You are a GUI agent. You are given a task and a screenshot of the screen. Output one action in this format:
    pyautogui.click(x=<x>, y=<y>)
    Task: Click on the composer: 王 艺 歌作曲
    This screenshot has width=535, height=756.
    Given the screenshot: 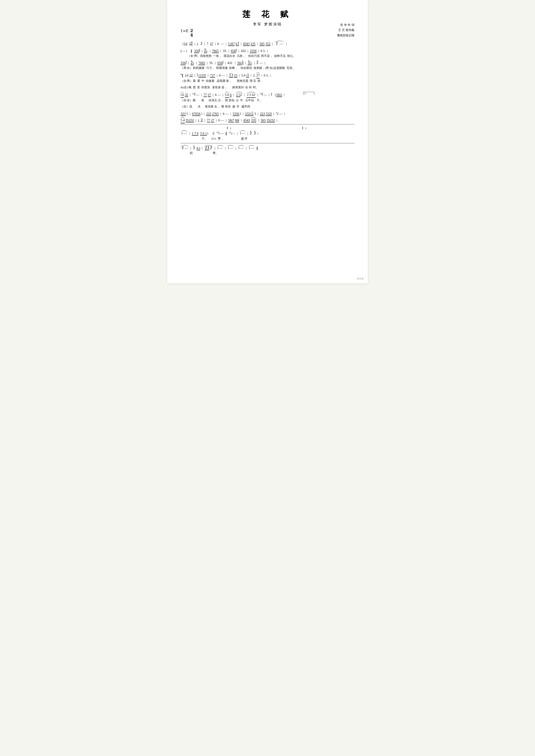 What is the action you would take?
    pyautogui.click(x=346, y=30)
    